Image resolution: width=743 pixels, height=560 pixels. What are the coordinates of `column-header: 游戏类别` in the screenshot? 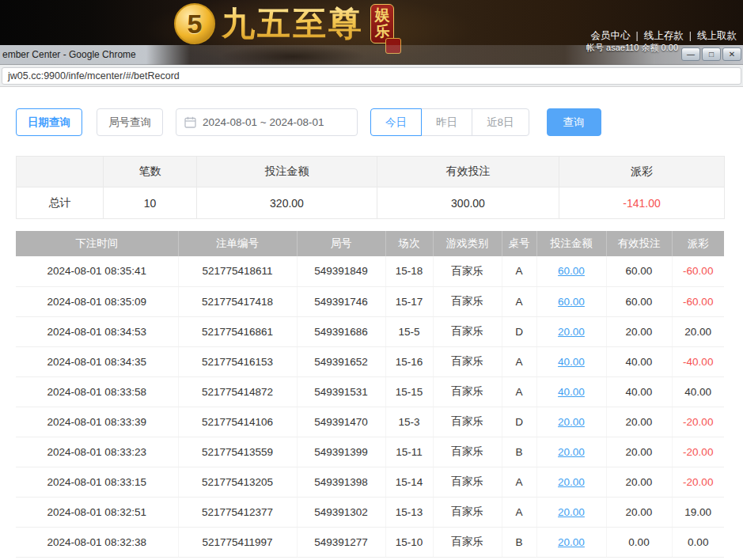 It's located at (467, 244).